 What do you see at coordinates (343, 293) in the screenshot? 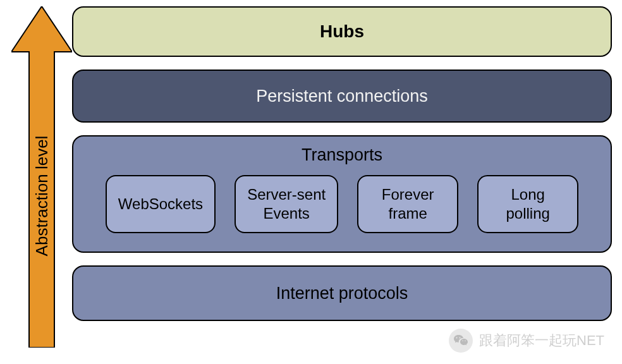
I see `layer-internet-label: Internet protocols` at bounding box center [343, 293].